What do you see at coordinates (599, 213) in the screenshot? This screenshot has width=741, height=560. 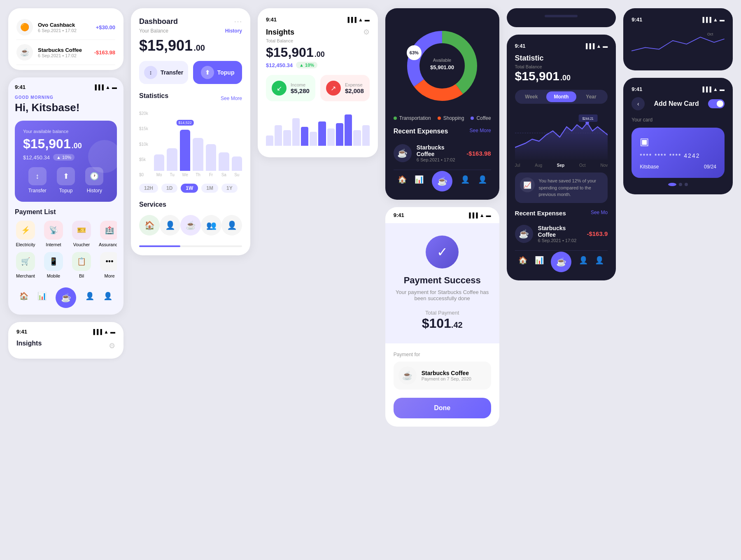 I see `see-more-stat: See Mo` at bounding box center [599, 213].